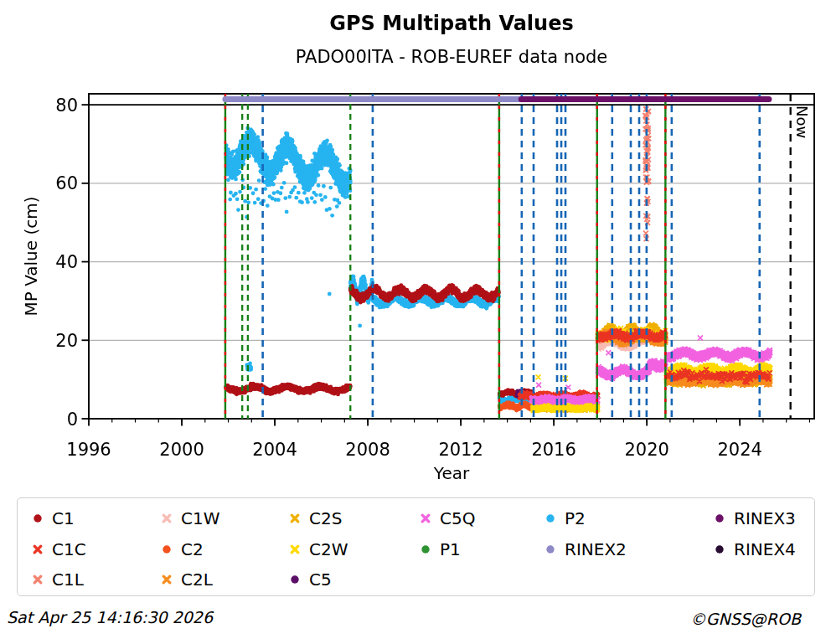 This screenshot has height=644, width=831. I want to click on chart-subtitle: PADO00ITA - ROB-EUREF data node, so click(452, 57).